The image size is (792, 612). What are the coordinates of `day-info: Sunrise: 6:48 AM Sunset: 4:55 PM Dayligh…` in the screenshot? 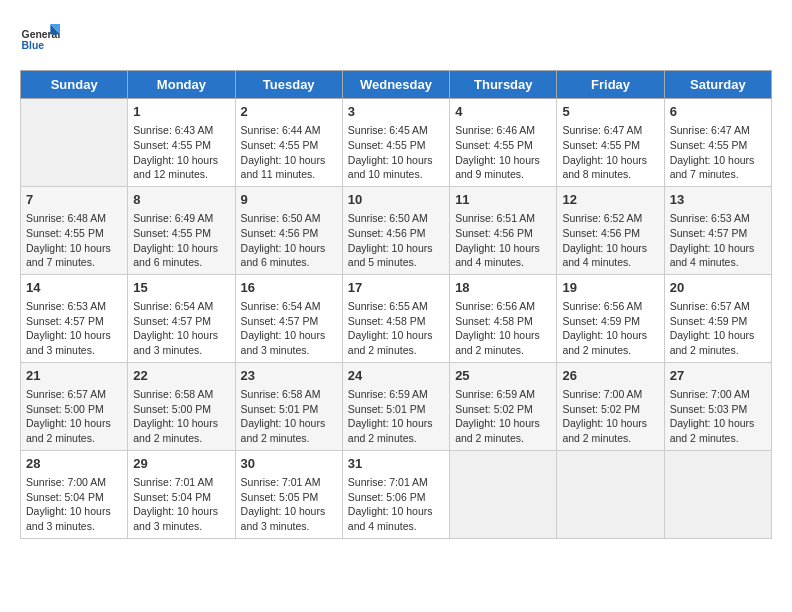 It's located at (74, 240).